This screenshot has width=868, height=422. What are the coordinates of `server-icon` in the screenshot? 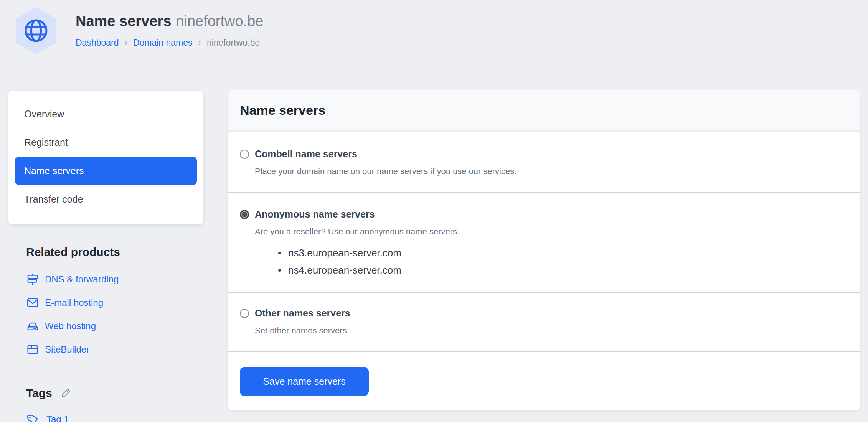 It's located at (33, 326).